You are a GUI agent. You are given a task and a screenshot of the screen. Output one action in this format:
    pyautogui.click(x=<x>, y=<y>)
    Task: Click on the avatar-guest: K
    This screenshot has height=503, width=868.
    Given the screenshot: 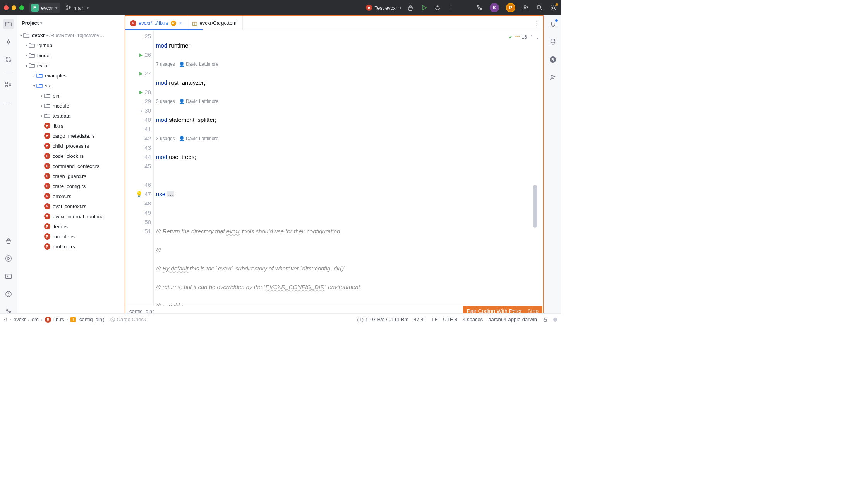 What is the action you would take?
    pyautogui.click(x=494, y=8)
    